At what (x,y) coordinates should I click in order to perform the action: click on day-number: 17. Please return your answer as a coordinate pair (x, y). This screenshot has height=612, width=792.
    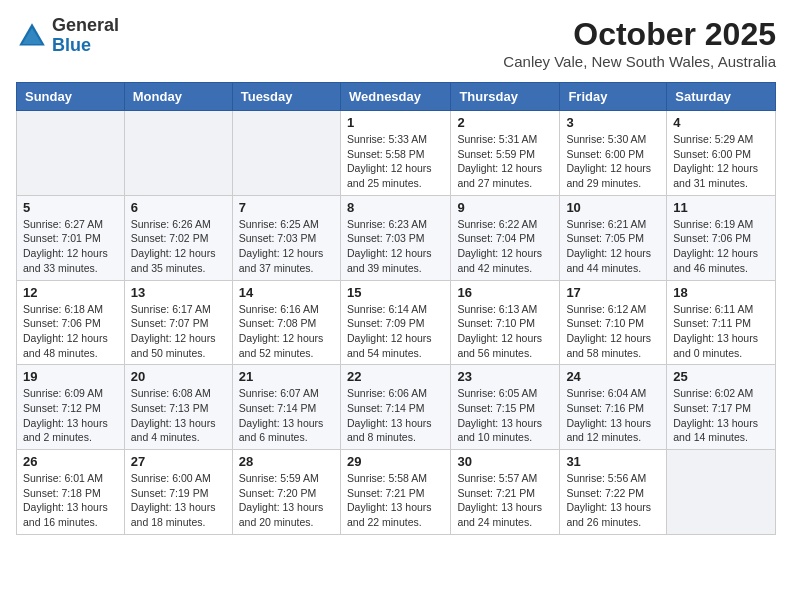
    Looking at the image, I should click on (613, 292).